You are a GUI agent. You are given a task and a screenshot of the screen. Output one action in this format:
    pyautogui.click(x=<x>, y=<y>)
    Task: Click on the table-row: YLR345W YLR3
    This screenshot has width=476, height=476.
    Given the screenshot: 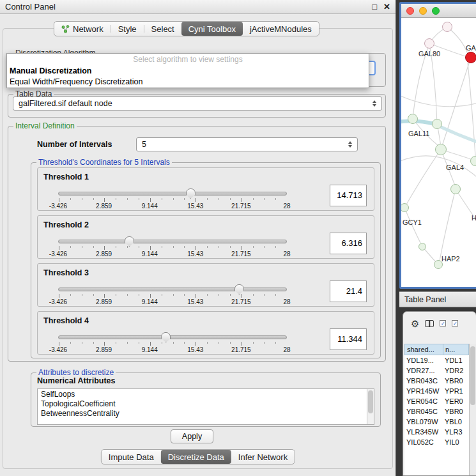 What is the action you would take?
    pyautogui.click(x=437, y=432)
    